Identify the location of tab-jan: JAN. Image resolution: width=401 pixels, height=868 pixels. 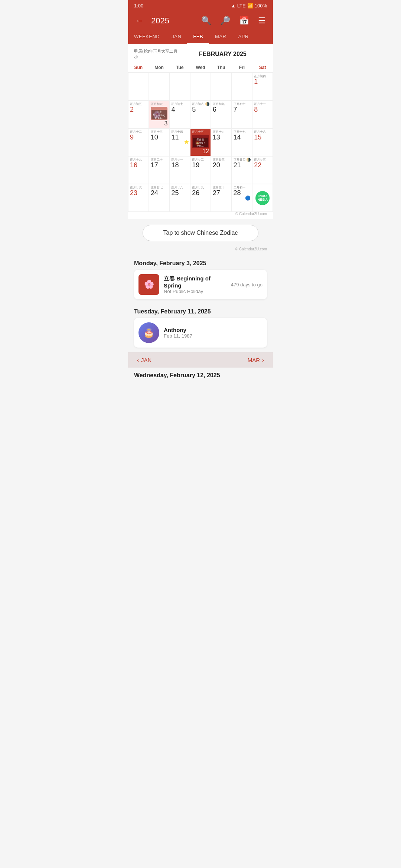
(176, 37).